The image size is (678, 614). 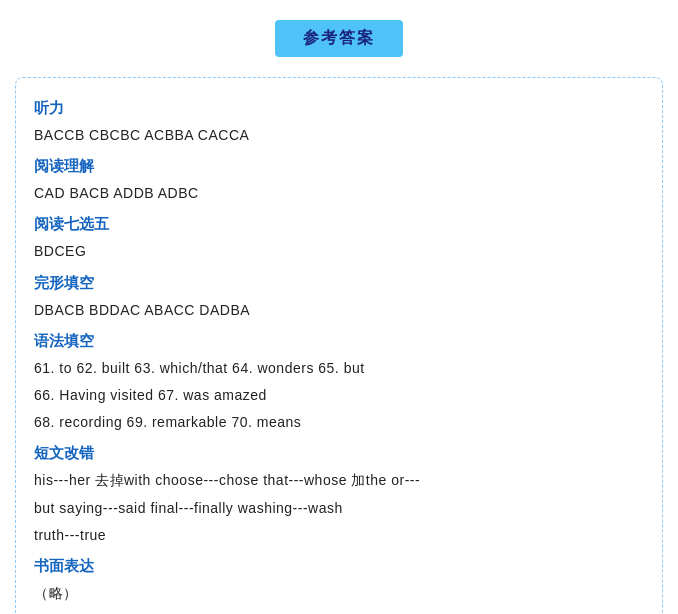 What do you see at coordinates (339, 310) in the screenshot?
I see `section-cloze-answer: DBACB BDDAC ABACC DADBA` at bounding box center [339, 310].